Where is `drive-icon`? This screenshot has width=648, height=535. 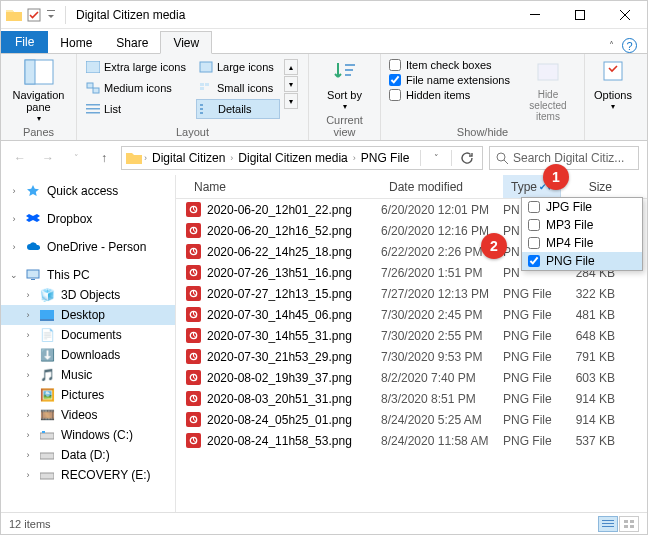
drive-icon is located at coordinates (47, 475).